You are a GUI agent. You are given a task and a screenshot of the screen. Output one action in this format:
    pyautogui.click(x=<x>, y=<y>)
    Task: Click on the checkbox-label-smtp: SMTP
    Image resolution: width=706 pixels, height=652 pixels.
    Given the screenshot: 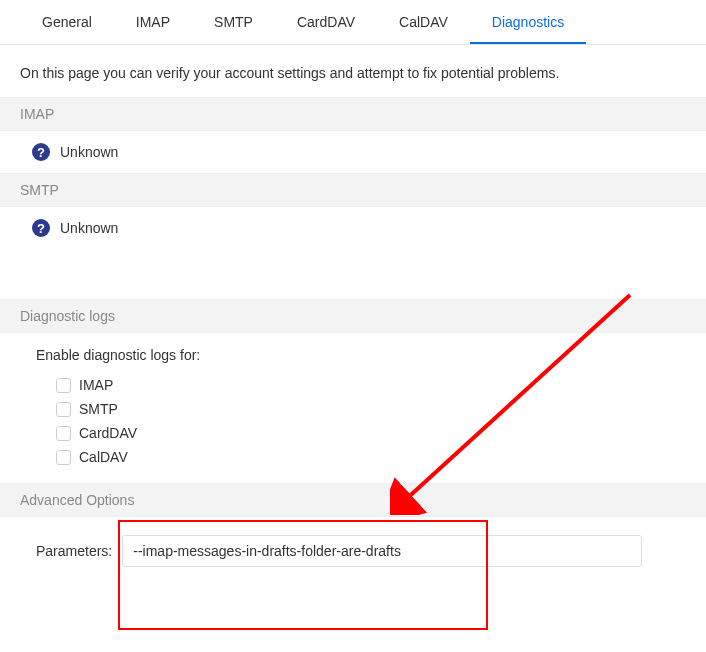 What is the action you would take?
    pyautogui.click(x=98, y=409)
    